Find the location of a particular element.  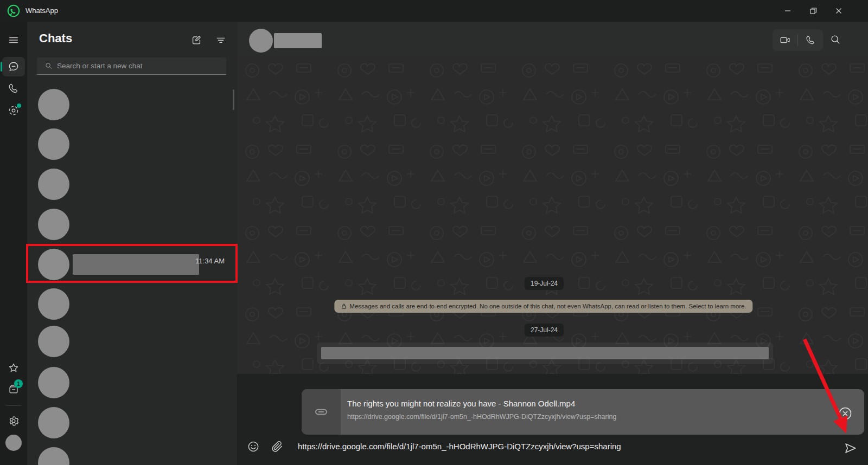

encryption-notice: Messages and calls are end-to-end encryp… is located at coordinates (544, 306).